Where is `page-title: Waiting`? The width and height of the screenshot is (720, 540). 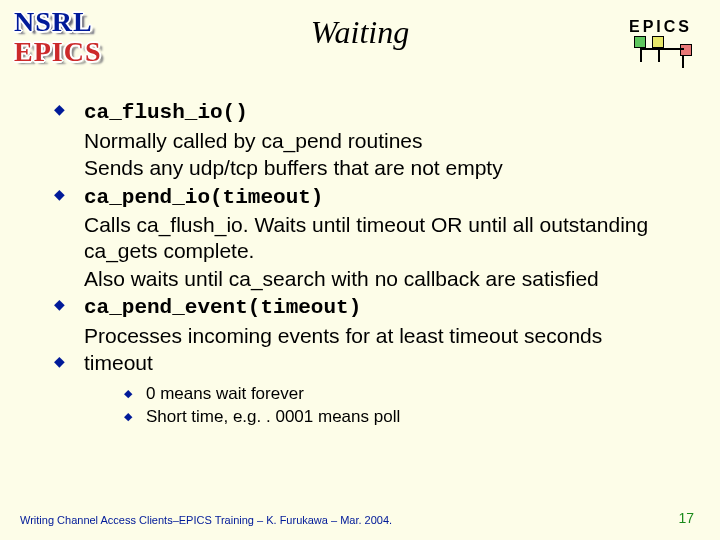 page-title: Waiting is located at coordinates (360, 32).